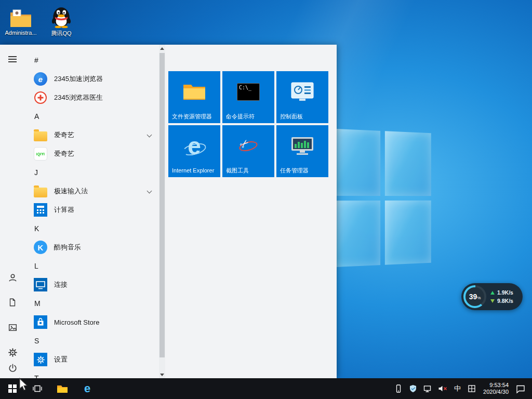  Describe the element at coordinates (457, 389) in the screenshot. I see `ime-indicator: 中` at that location.